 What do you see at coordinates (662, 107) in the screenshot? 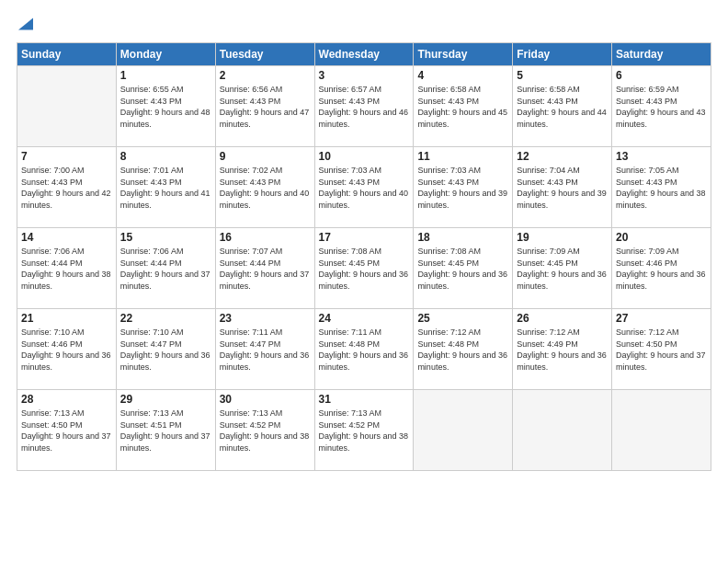
I see `calendar-cell: 6Sunrise: 6:59 AMSunset: 4:43 PMDaylight…` at bounding box center [662, 107].